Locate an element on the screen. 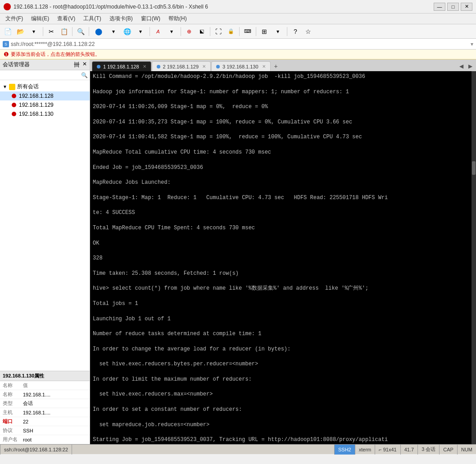 The height and width of the screenshot is (464, 476). prop-protocol-value: SSH is located at coordinates (55, 431).